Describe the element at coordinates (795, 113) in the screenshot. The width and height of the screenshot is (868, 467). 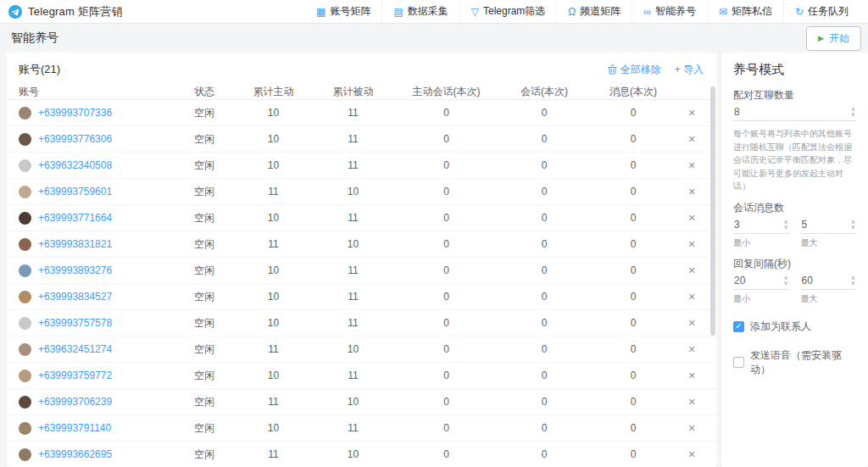
I see `pair-chat-input: 8 ∧ ∨` at that location.